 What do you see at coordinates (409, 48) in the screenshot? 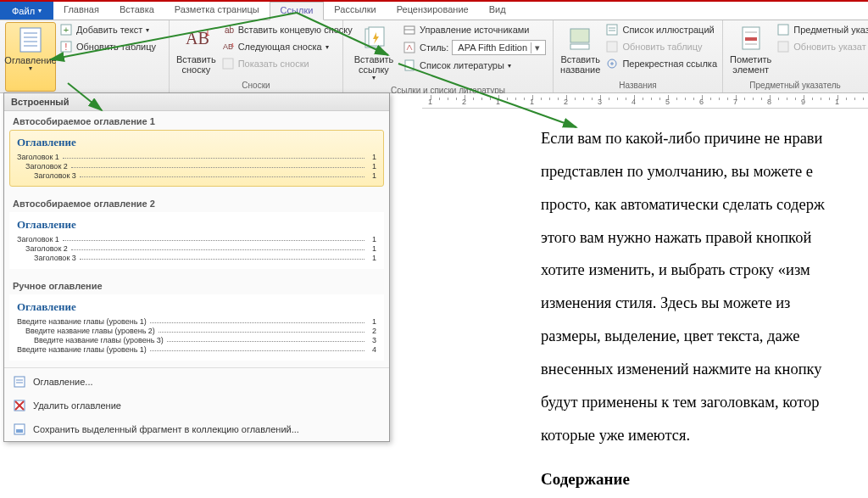
I see `style-icon` at bounding box center [409, 48].